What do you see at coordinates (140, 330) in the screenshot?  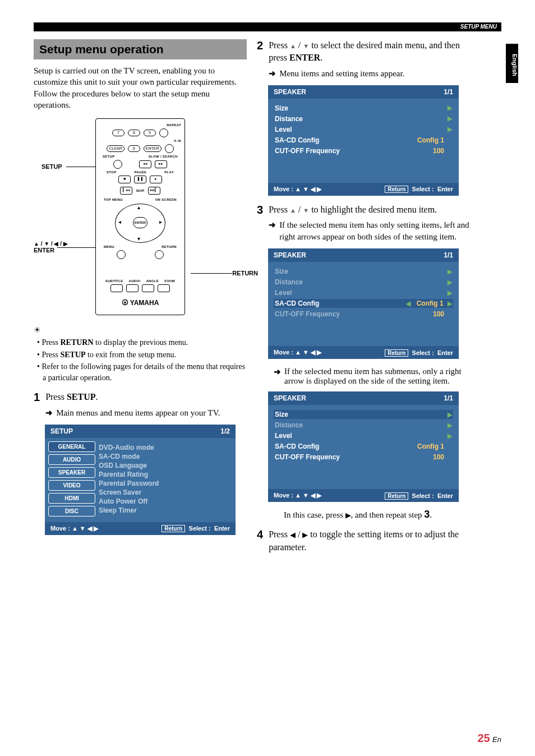 I see `tip-icon: ☀` at bounding box center [140, 330].